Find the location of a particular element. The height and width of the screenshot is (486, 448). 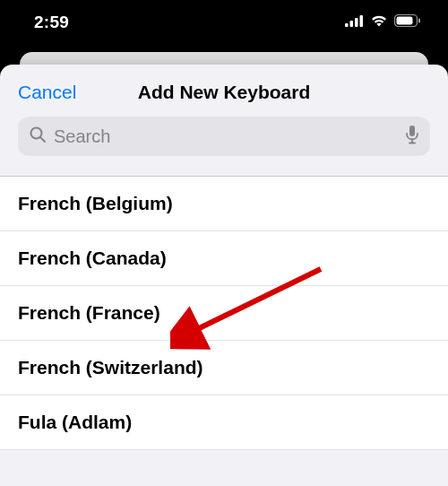

modal-header: Cancel Add New Keyboard is located at coordinates (224, 91).